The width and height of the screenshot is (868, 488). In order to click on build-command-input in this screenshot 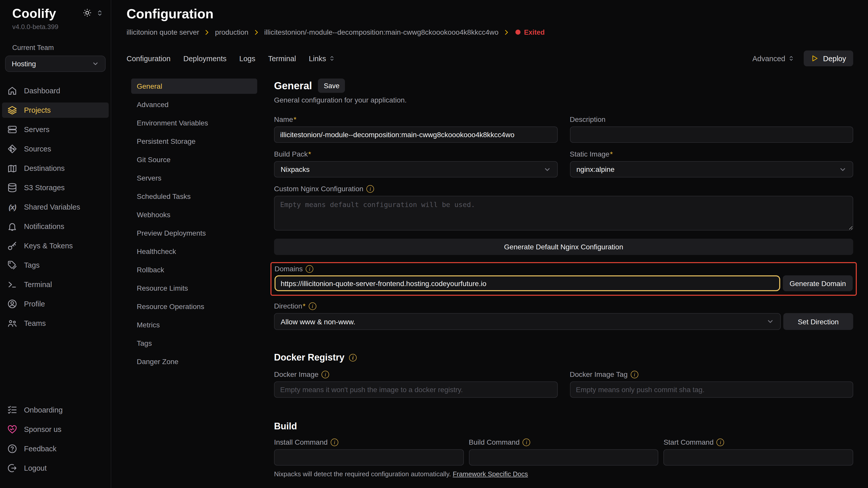, I will do `click(563, 457)`.